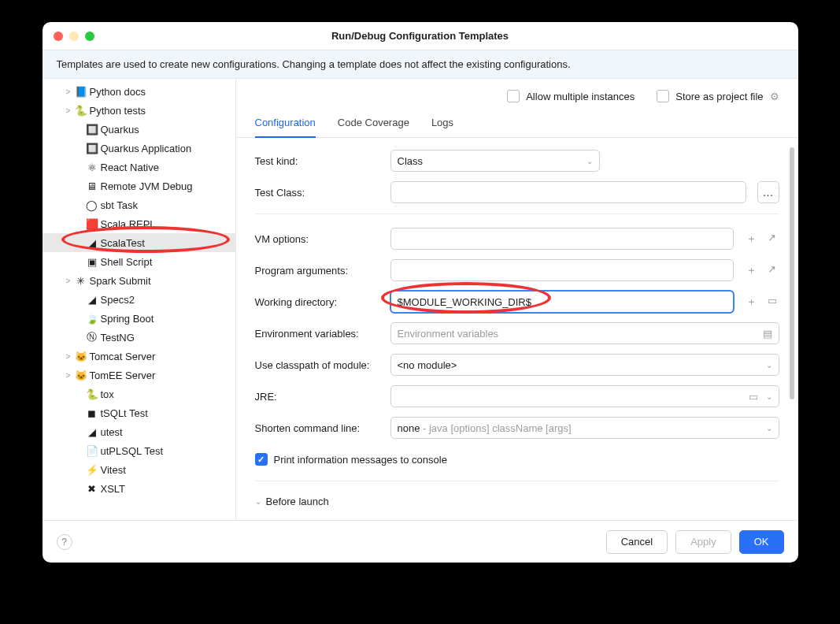 This screenshot has width=840, height=624. What do you see at coordinates (792, 273) in the screenshot?
I see `scrollbar` at bounding box center [792, 273].